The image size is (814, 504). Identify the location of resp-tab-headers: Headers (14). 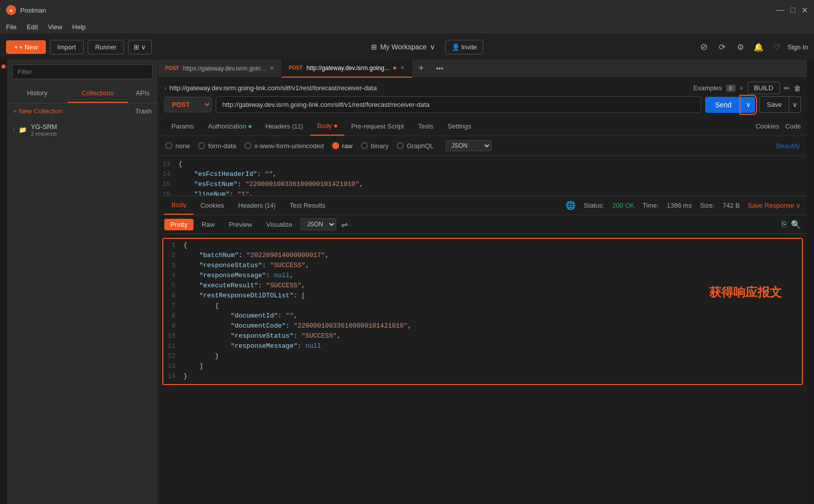
(257, 206).